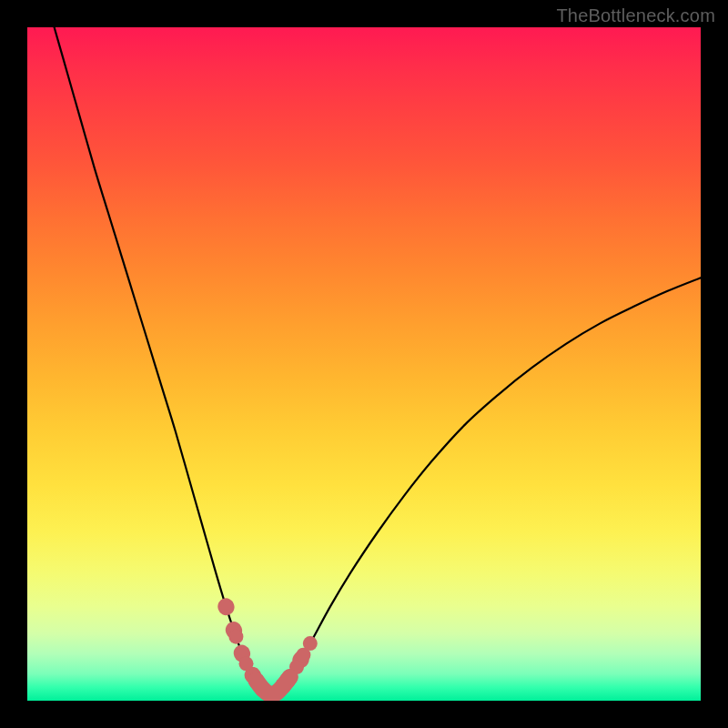 The image size is (728, 728). I want to click on watermark-text: TheBottleneck.com, so click(635, 16).